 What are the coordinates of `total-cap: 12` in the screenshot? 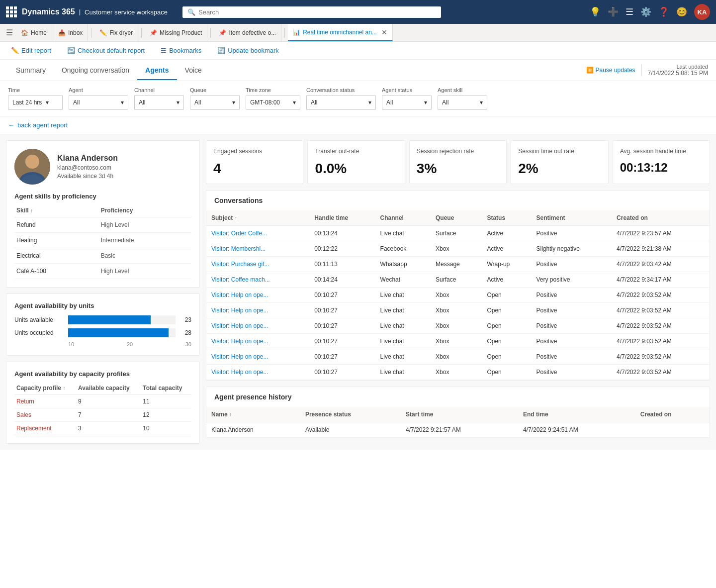 It's located at (166, 415).